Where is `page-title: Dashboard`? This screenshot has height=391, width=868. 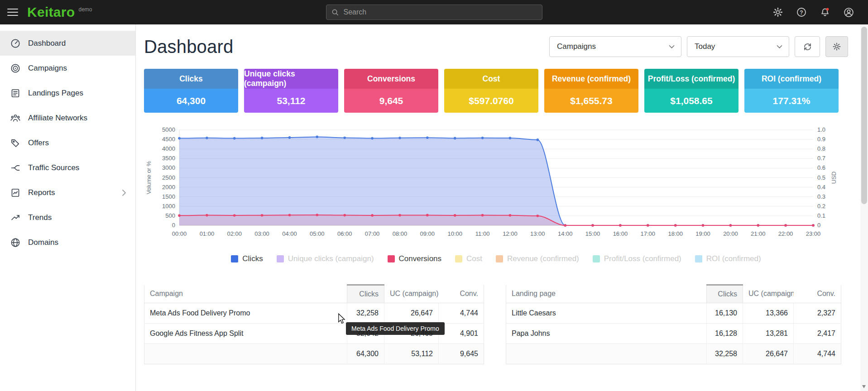
page-title: Dashboard is located at coordinates (188, 47).